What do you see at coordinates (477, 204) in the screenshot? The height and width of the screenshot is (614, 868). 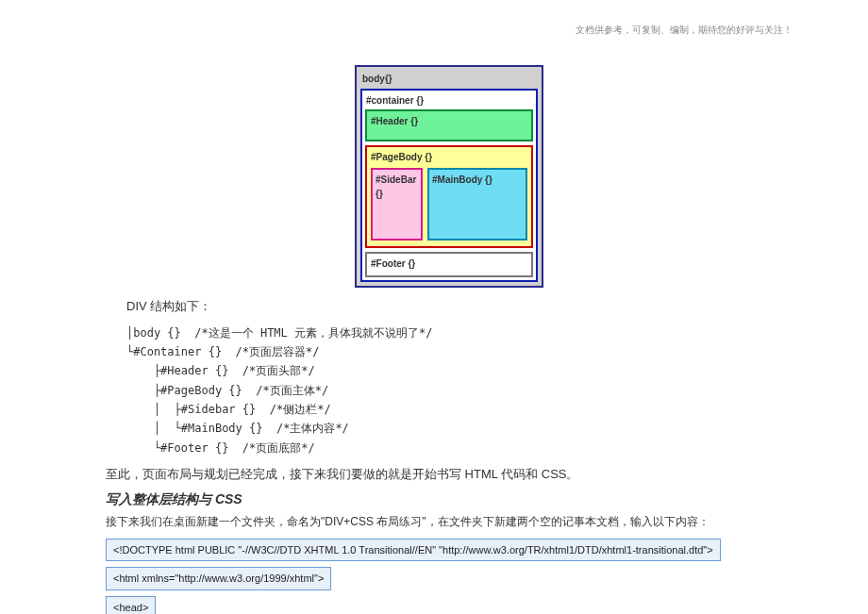 I see `diagram-mainbody: #MainBody {}` at bounding box center [477, 204].